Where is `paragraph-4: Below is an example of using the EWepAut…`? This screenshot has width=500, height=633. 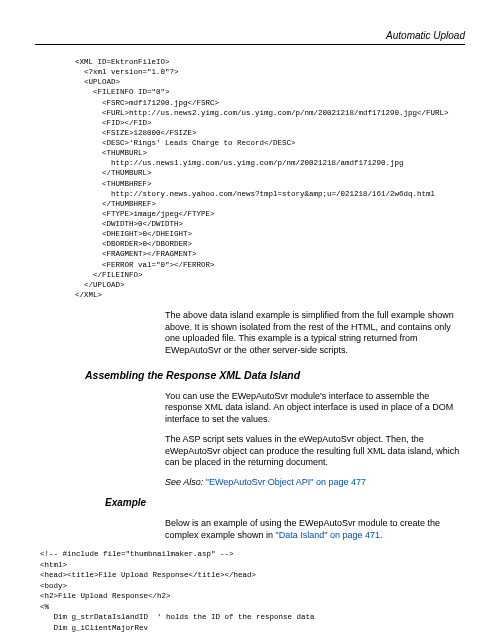
paragraph-4: Below is an example of using the EWepAut… is located at coordinates (315, 530).